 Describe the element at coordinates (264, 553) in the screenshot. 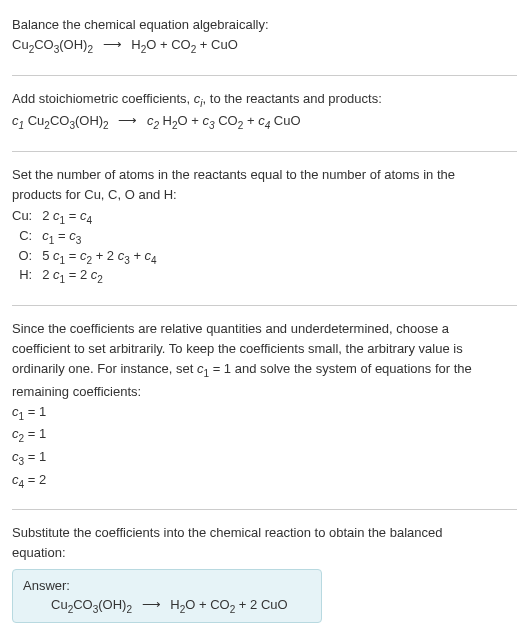

I see `final-text-2: equation:` at that location.